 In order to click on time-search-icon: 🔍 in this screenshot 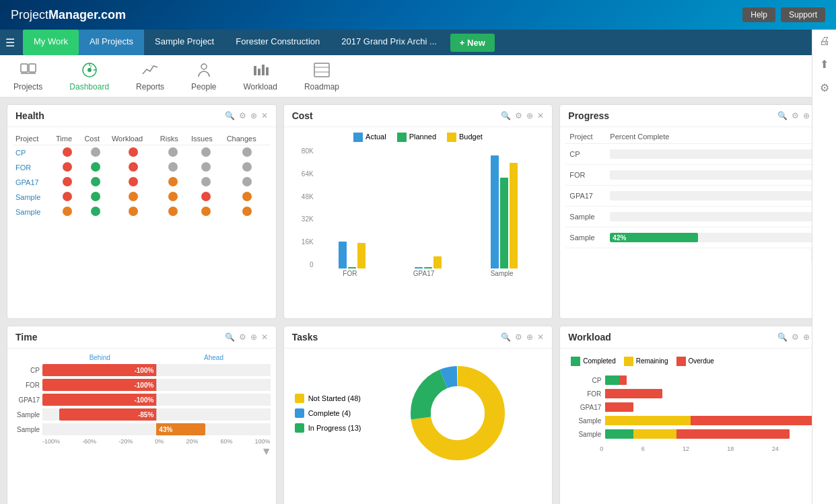, I will do `click(230, 337)`.